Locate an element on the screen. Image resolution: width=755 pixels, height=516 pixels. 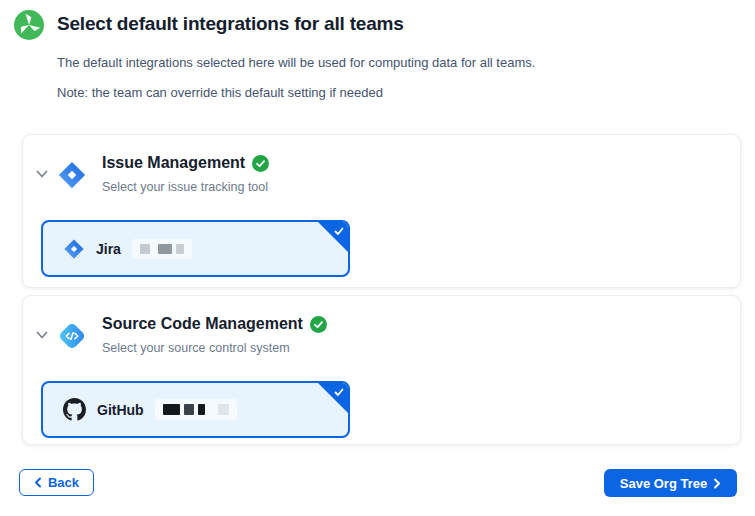
chevron-left-icon is located at coordinates (38, 482).